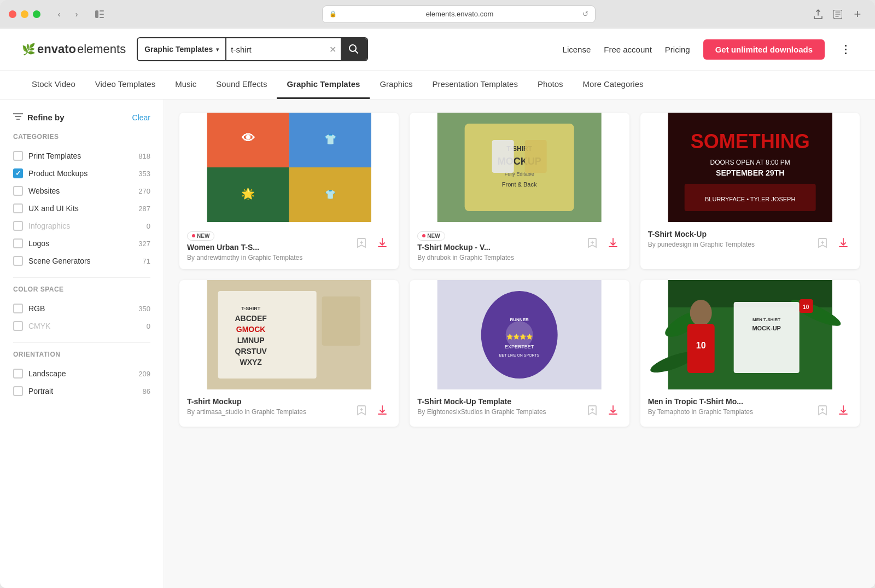 The width and height of the screenshot is (875, 588). I want to click on product-image-6: MEN T-SHIRT MOCK-UP 10 10, so click(750, 335).